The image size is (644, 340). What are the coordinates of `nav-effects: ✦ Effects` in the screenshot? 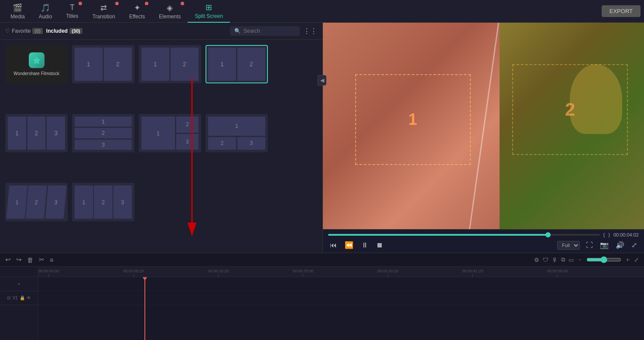 It's located at (137, 11).